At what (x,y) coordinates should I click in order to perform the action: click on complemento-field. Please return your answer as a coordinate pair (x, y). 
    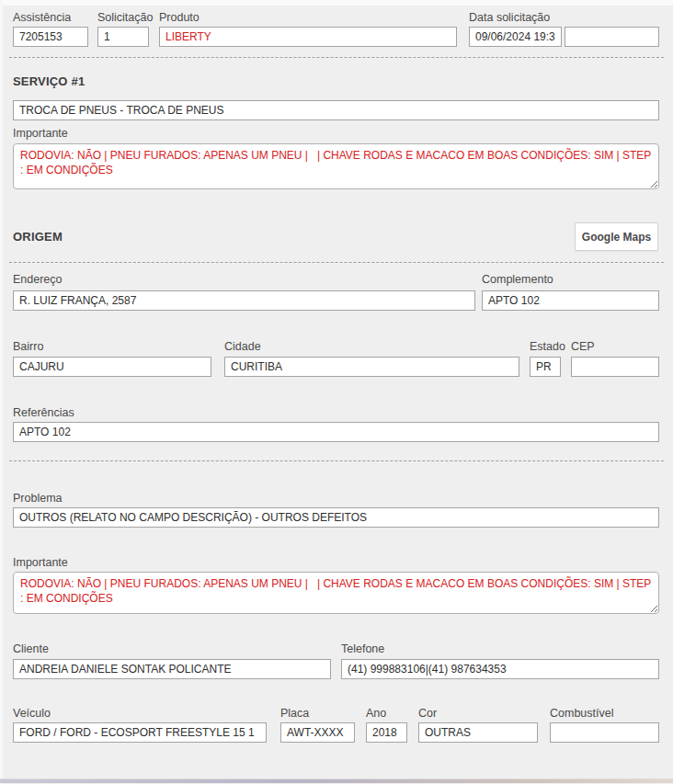
    Looking at the image, I should click on (570, 301).